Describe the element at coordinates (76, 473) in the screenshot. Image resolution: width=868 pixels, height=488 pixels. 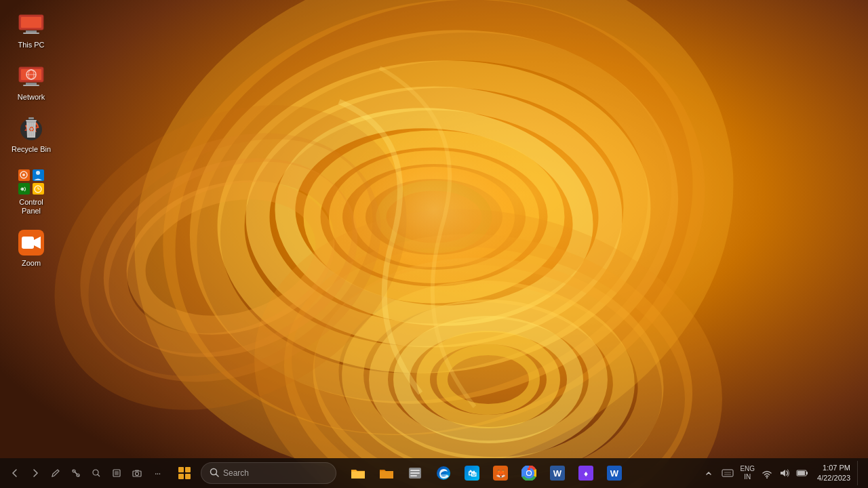
I see `quick-snip-button` at that location.